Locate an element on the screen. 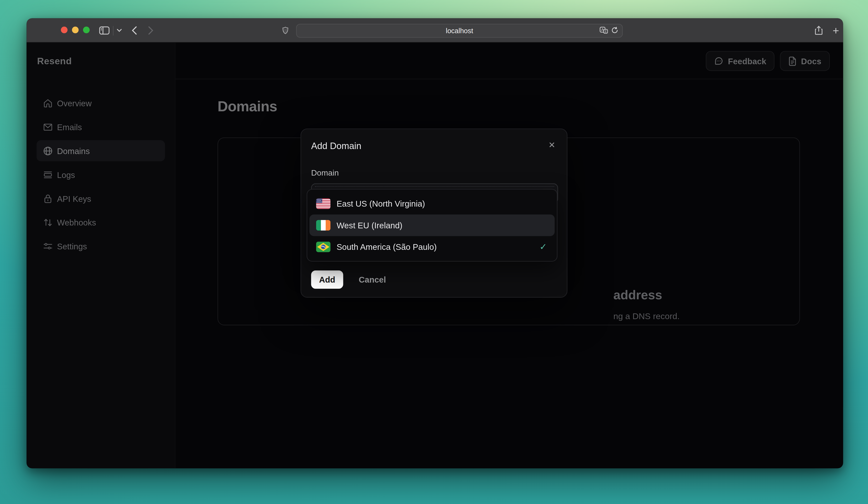 This screenshot has width=868, height=504. share-icon is located at coordinates (819, 30).